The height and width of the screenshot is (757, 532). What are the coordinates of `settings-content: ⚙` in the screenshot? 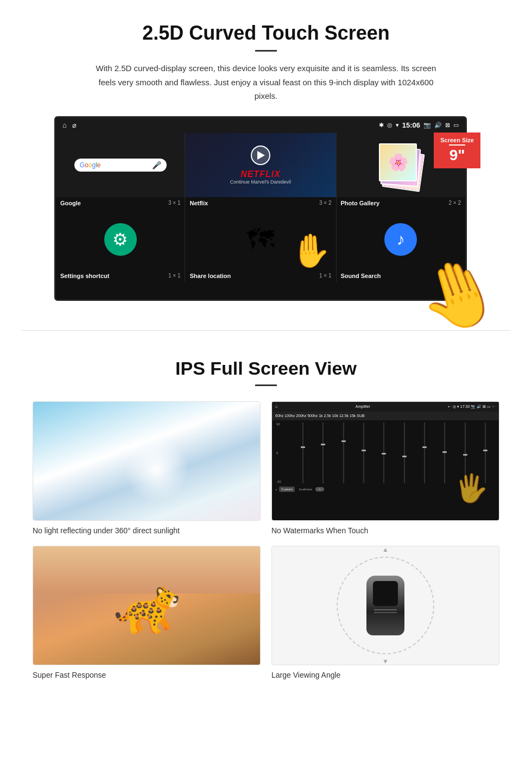 It's located at (121, 239).